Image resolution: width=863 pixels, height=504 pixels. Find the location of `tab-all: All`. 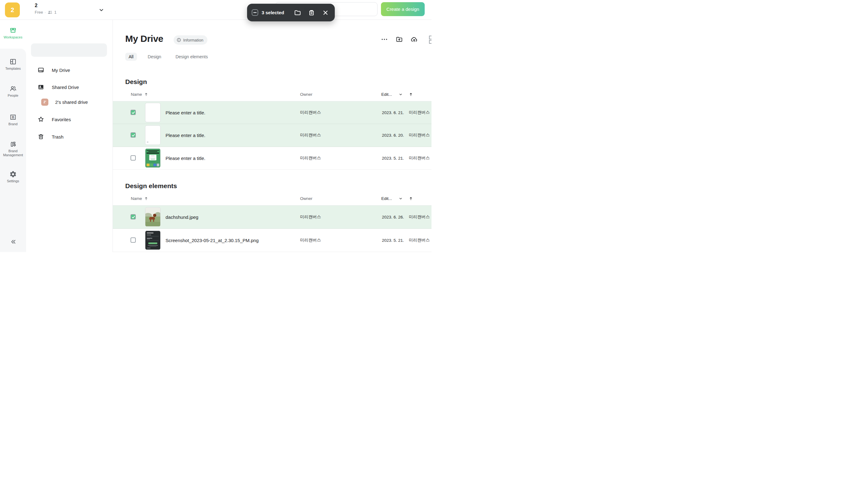

tab-all: All is located at coordinates (131, 57).